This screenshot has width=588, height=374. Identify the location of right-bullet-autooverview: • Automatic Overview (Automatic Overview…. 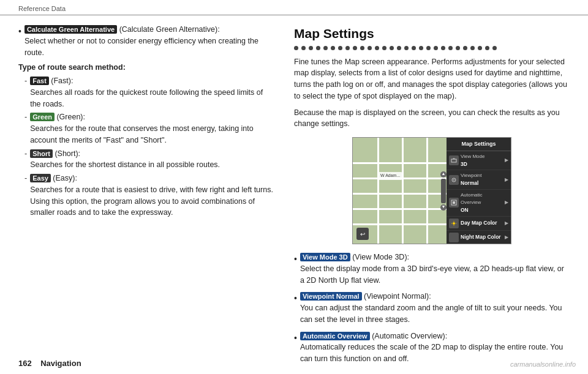
(432, 348).